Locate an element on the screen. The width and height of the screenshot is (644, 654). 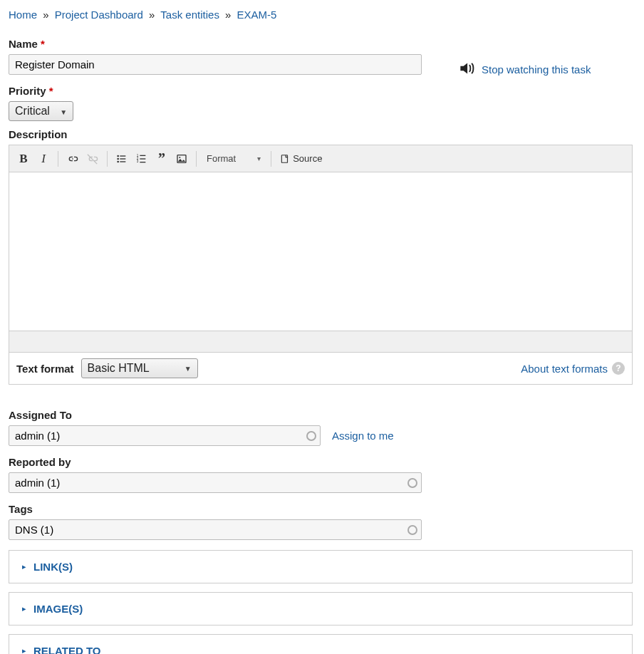
bullet-list-button is located at coordinates (122, 159).